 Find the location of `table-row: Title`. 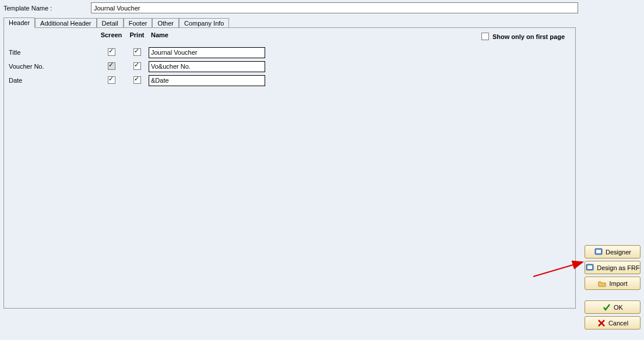

table-row: Title is located at coordinates (290, 52).